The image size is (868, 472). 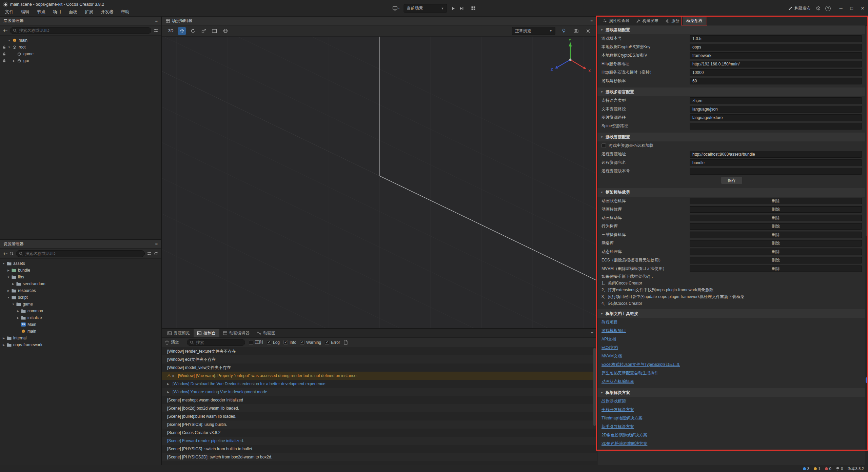 What do you see at coordinates (171, 31) in the screenshot?
I see `dimension-toggle-button: 3D` at bounding box center [171, 31].